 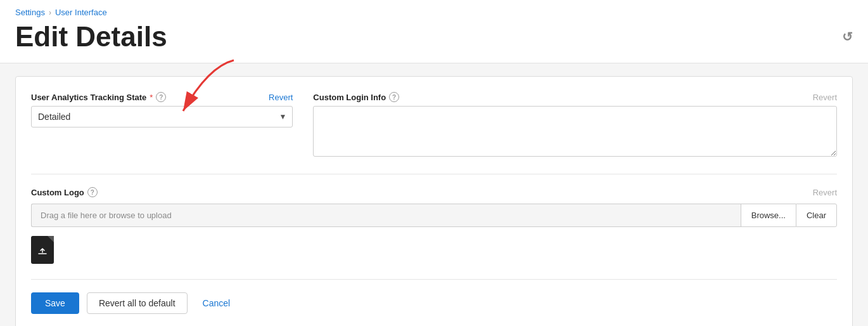 What do you see at coordinates (575, 97) in the screenshot?
I see `custom-login-field-header: Custom Login Info ? Revert` at bounding box center [575, 97].